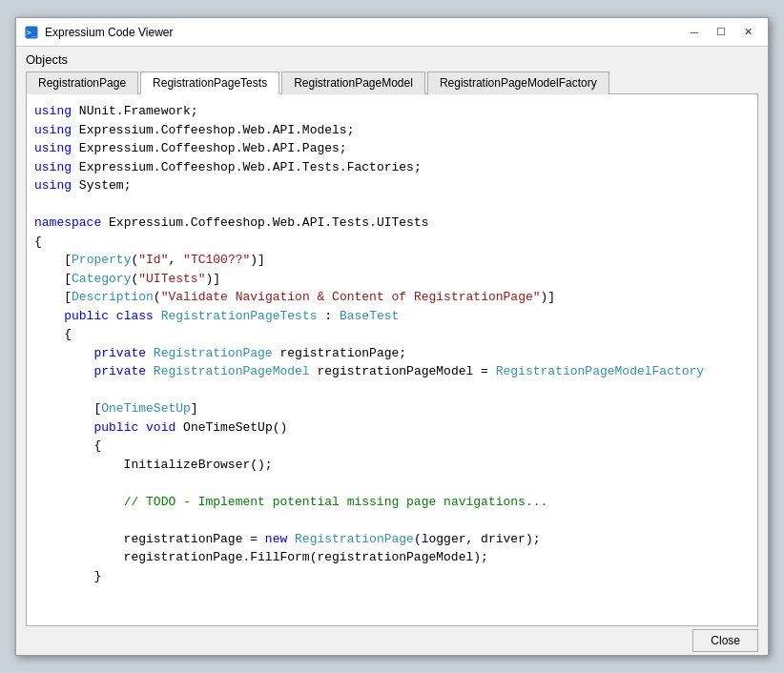  Describe the element at coordinates (392, 168) in the screenshot. I see `code-line-4: using Expressium.Coffeeshop.Web.API.Test…` at that location.